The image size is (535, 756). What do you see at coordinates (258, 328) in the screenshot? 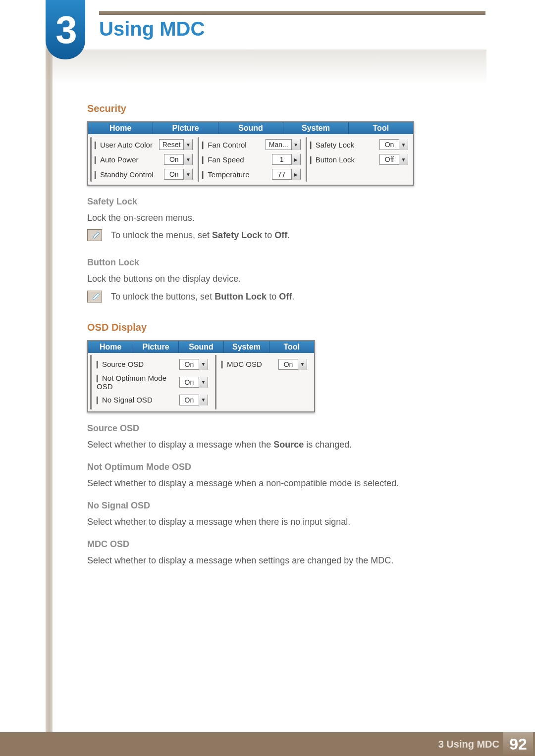
I see `osd-heading: OSD Display` at bounding box center [258, 328].